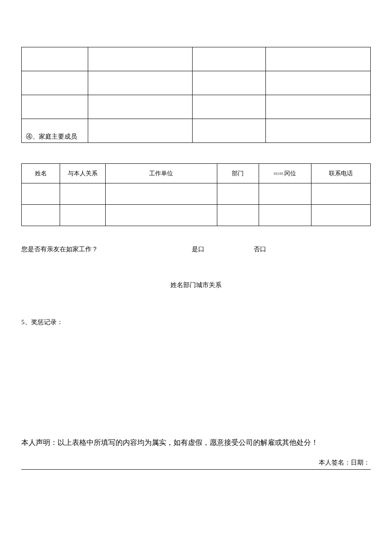 The image size is (392, 555). I want to click on position-text: 冈位, so click(290, 173).